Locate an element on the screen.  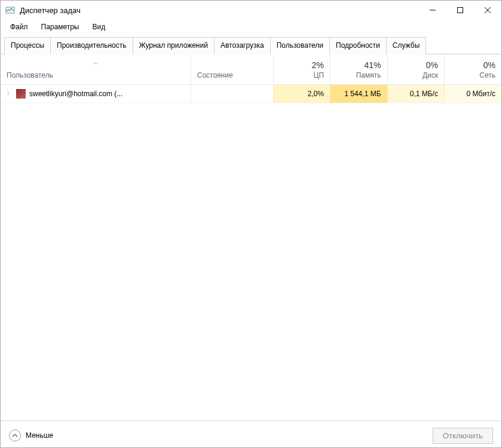
user-name: sweetlikyuri@hotmail.com (... is located at coordinates (76, 94).